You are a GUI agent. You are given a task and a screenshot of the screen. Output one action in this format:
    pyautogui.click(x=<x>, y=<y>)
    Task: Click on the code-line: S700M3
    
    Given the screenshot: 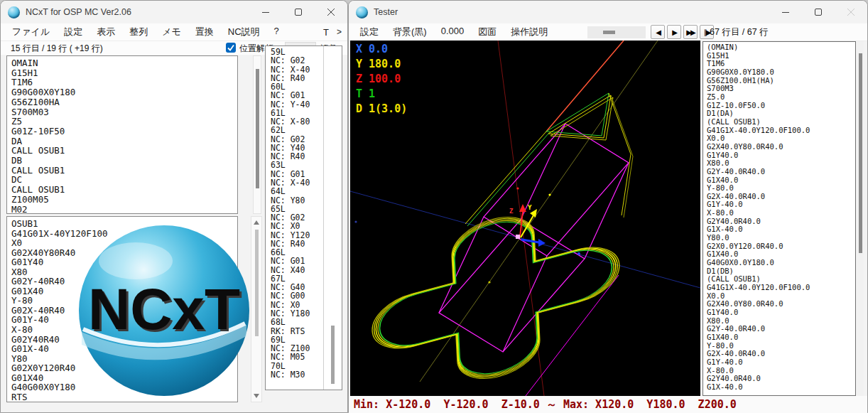 What is the action you would take?
    pyautogui.click(x=781, y=89)
    